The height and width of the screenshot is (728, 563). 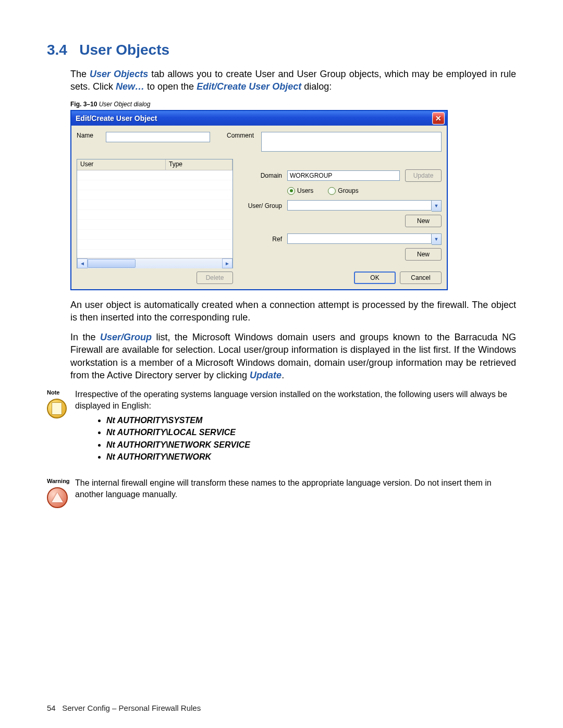 I want to click on paragraph-usergroup: In the User/Group list, the Microsoft Wi…, so click(x=293, y=356).